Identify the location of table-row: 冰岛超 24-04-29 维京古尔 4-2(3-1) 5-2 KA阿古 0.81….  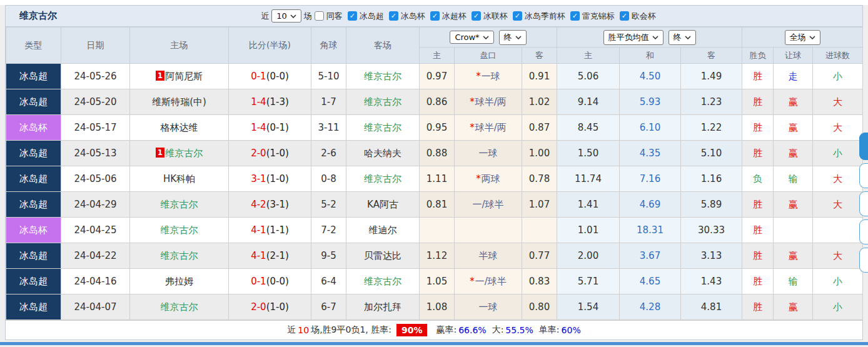
(435, 205).